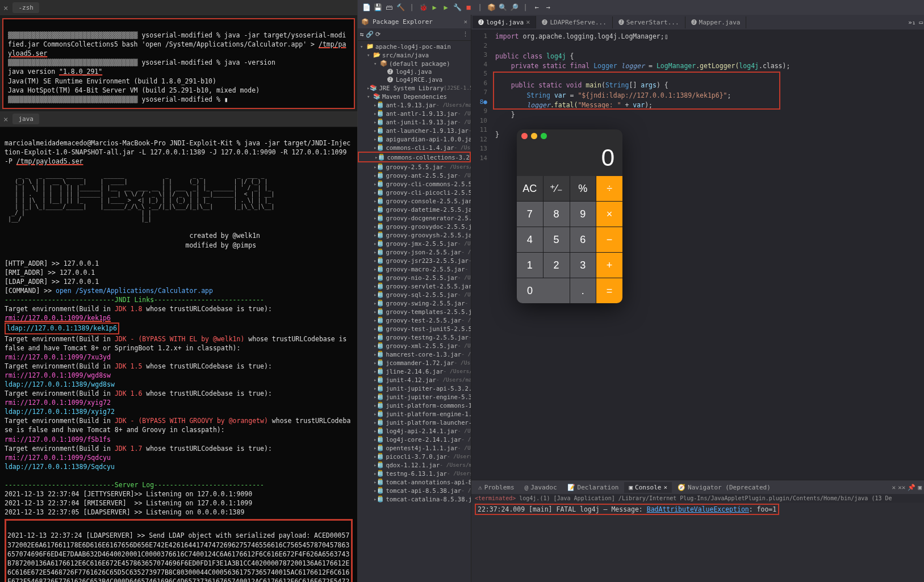 This screenshot has width=924, height=582. I want to click on calc-key-.: ., so click(583, 291).